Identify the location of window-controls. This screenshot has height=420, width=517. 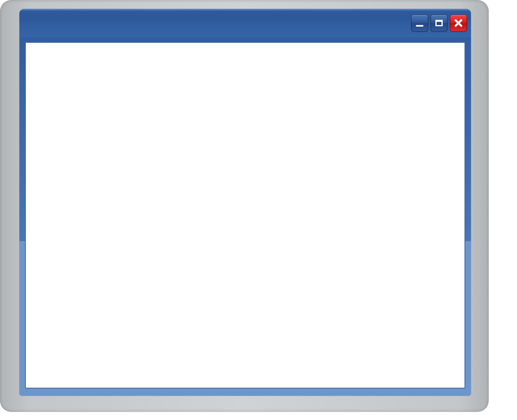
(439, 23).